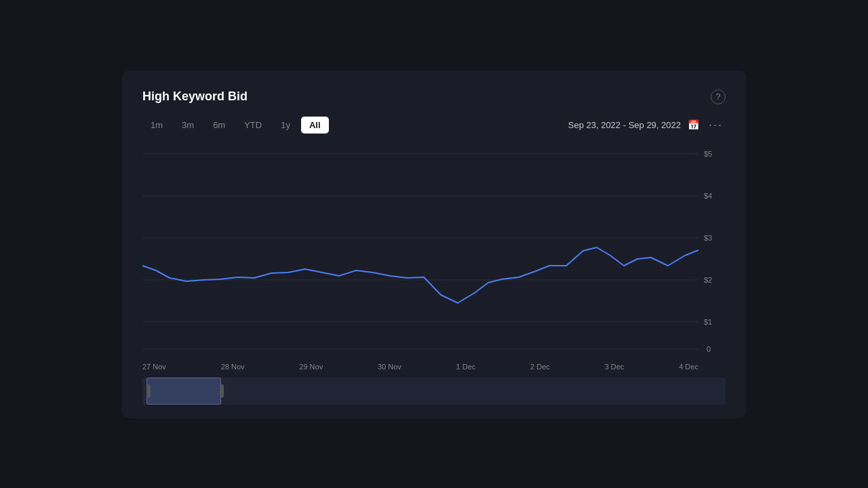 This screenshot has height=488, width=868. I want to click on svg-text: $3, so click(708, 238).